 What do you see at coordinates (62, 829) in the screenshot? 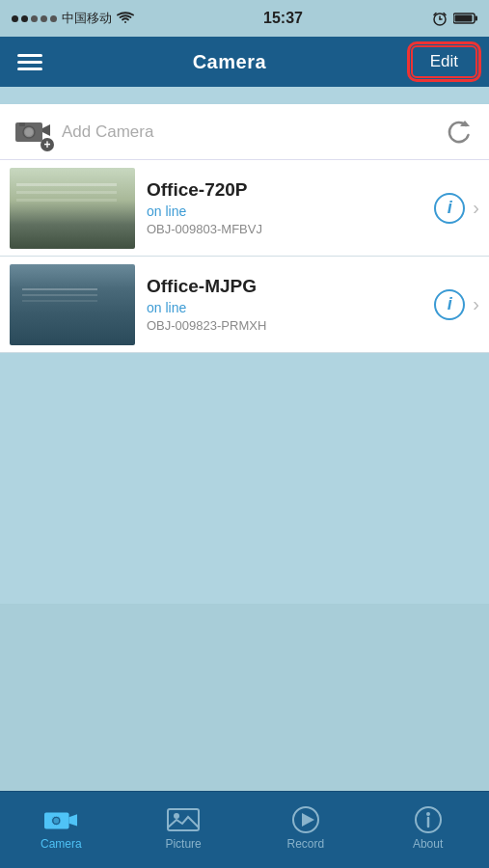
I see `tab-camera: Camera` at bounding box center [62, 829].